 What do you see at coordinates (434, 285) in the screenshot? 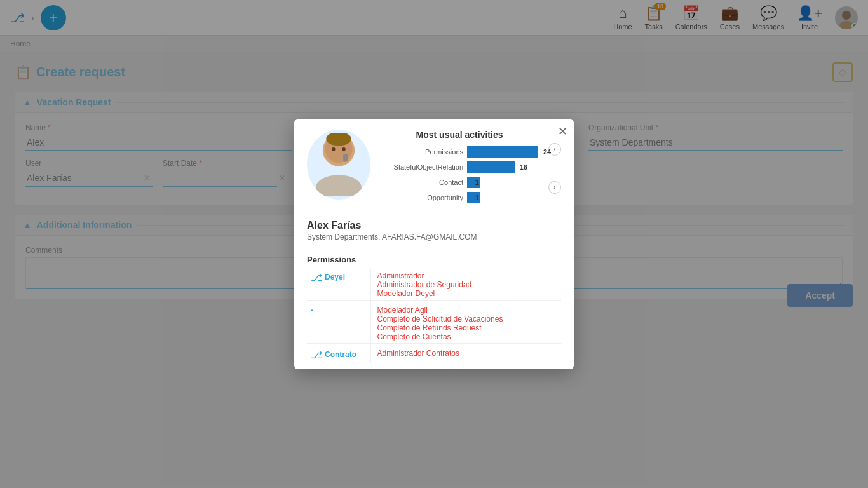
I see `permission-row: ⎇ Deyel AdministradorAdministrador de Se…` at bounding box center [434, 285].